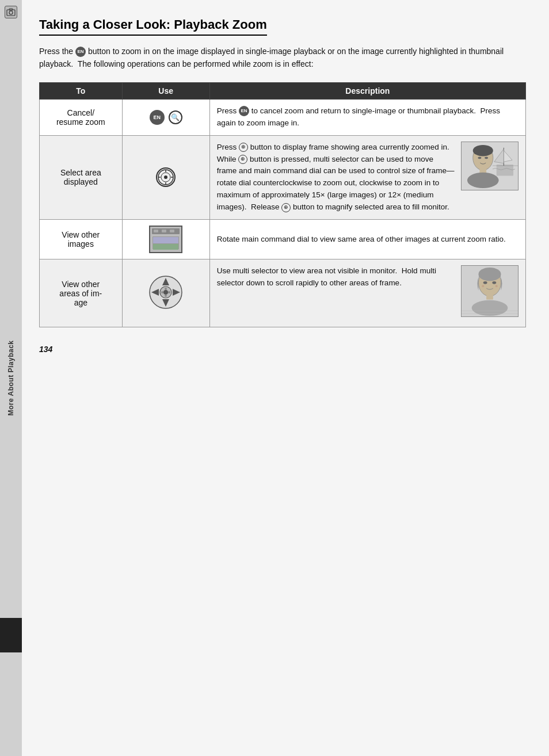 The height and width of the screenshot is (756, 549). I want to click on multi-selector-icon, so click(166, 292).